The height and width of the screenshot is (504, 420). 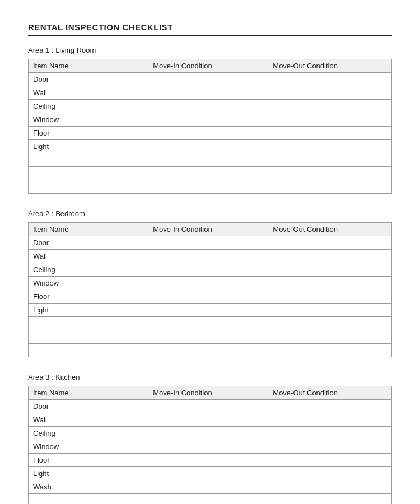 I want to click on cell-2-2-1: Wall, so click(x=88, y=256).